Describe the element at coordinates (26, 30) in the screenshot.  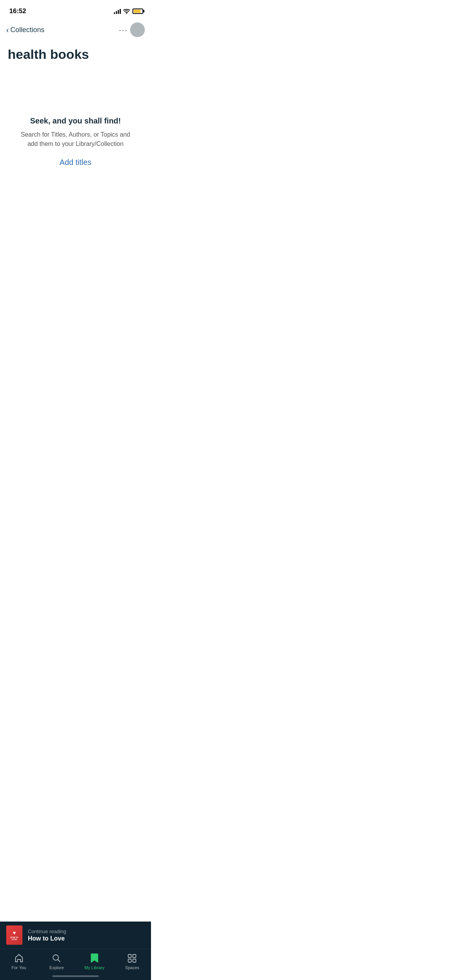
I see `back-button: ‹ Collections` at that location.